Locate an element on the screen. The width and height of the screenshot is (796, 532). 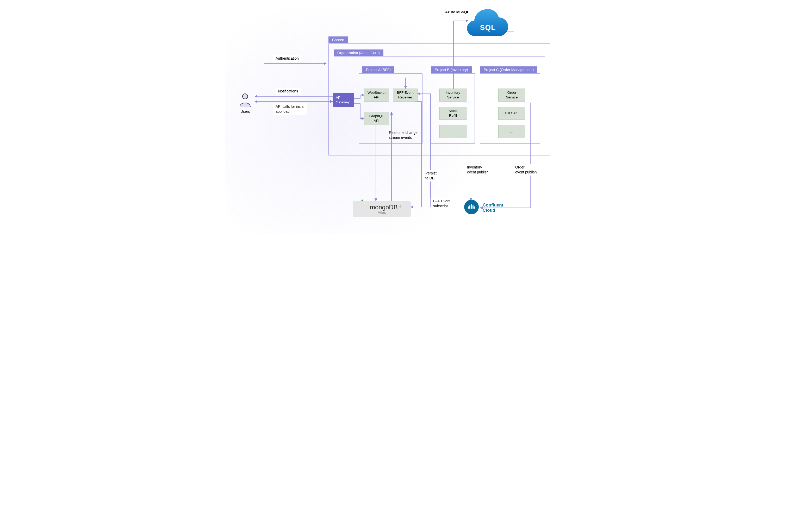
api-calls-label: API calls for initial app load is located at coordinates (290, 109).